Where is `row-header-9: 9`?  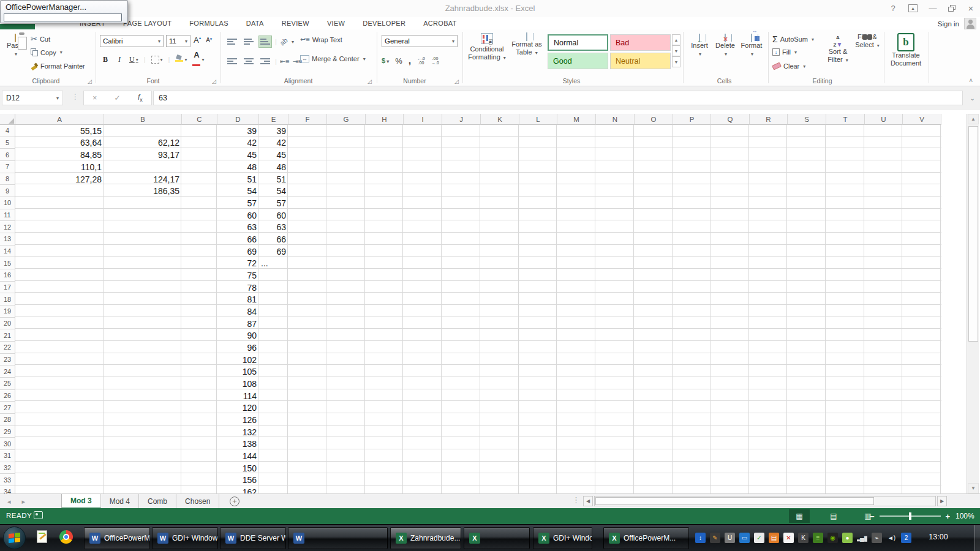 row-header-9: 9 is located at coordinates (7, 191).